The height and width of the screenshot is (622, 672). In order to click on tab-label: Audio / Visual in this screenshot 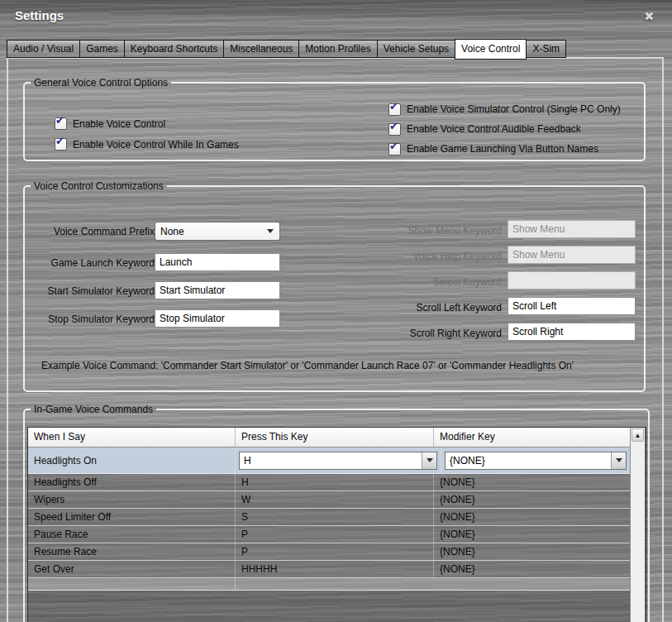, I will do `click(43, 49)`.